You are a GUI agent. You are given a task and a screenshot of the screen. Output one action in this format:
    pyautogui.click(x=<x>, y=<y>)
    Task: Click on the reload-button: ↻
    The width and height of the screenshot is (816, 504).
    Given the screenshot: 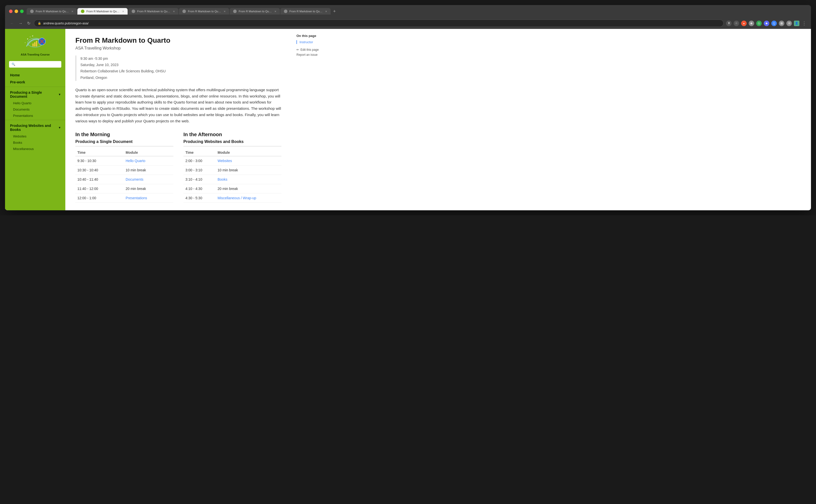 What is the action you would take?
    pyautogui.click(x=29, y=23)
    